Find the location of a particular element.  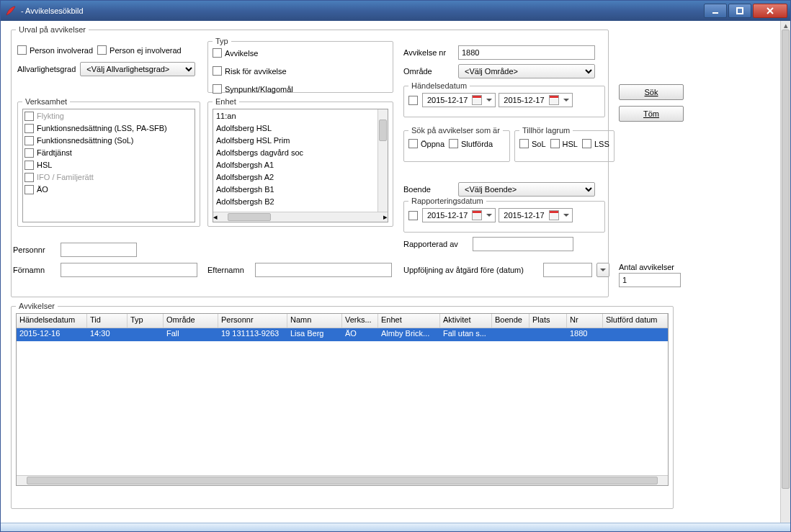

grid-column-header: Nr is located at coordinates (585, 321).